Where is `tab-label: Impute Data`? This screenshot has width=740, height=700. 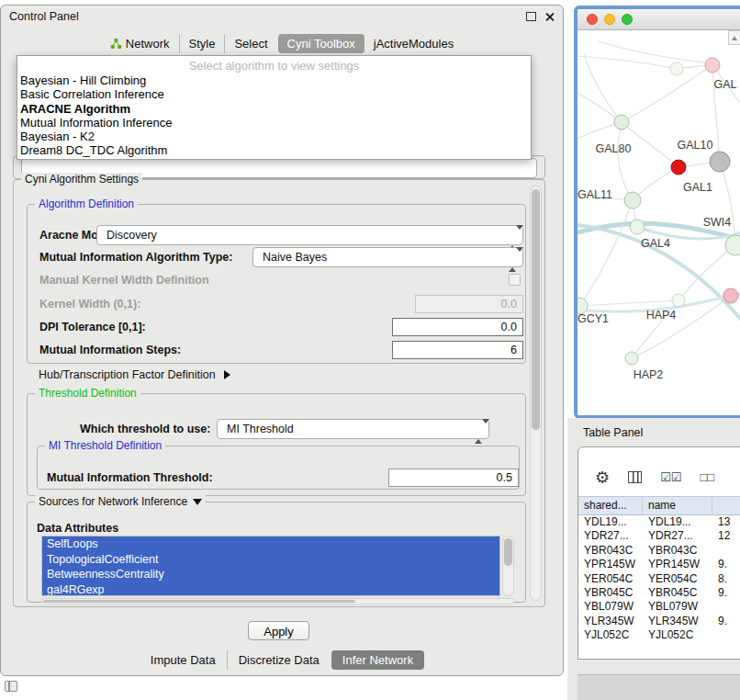 tab-label: Impute Data is located at coordinates (184, 660).